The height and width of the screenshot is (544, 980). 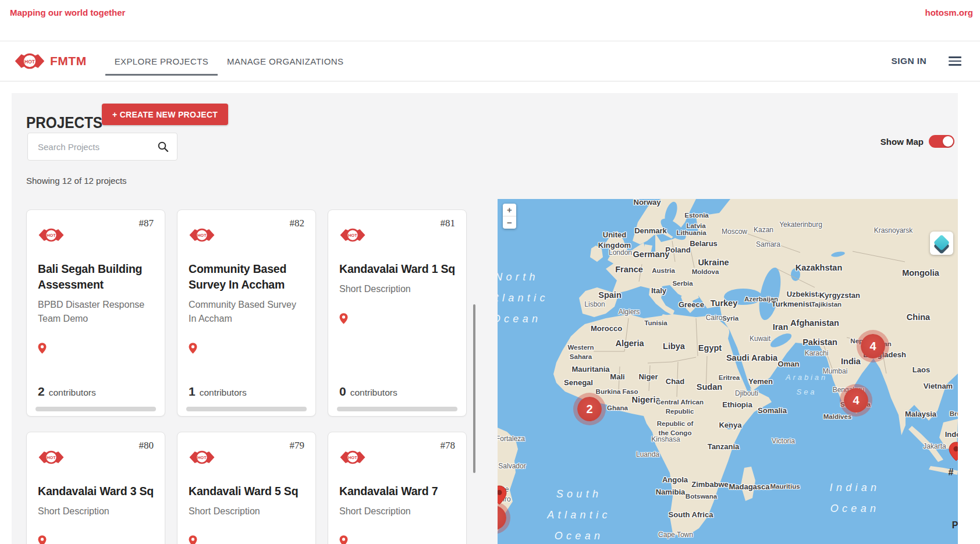 What do you see at coordinates (474, 389) in the screenshot?
I see `cards-scrollbar` at bounding box center [474, 389].